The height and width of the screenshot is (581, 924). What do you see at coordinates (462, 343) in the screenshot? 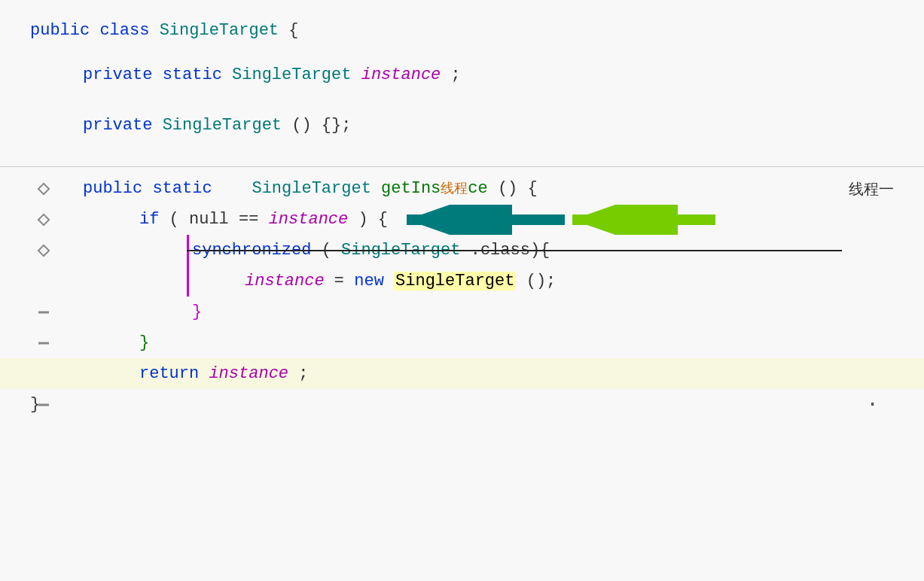
I see `code-line-14: }` at bounding box center [462, 343].